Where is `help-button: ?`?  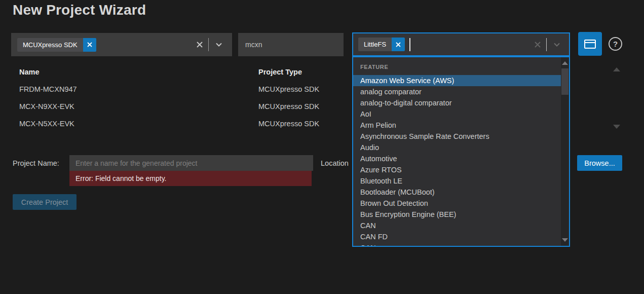
help-button: ? is located at coordinates (615, 44).